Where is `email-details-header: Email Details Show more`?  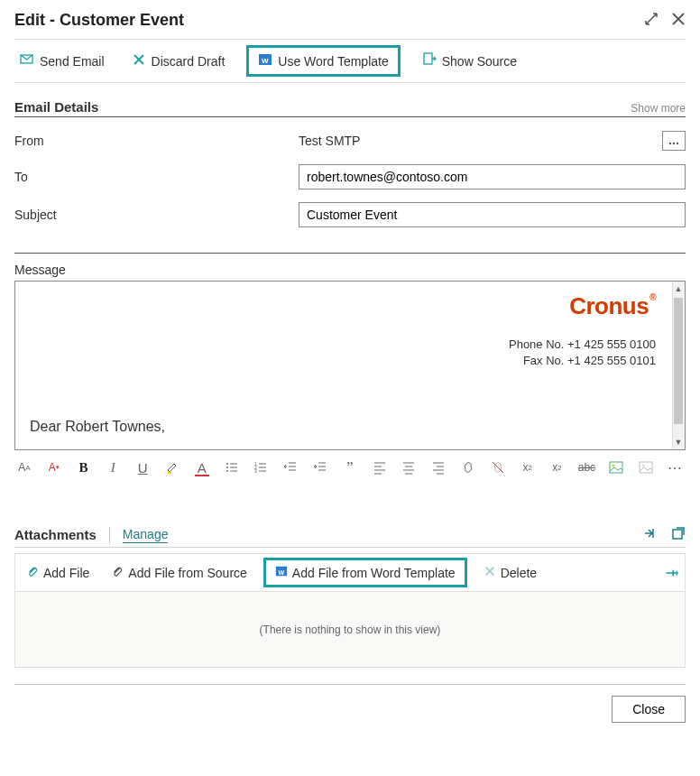 email-details-header: Email Details Show more is located at coordinates (350, 108).